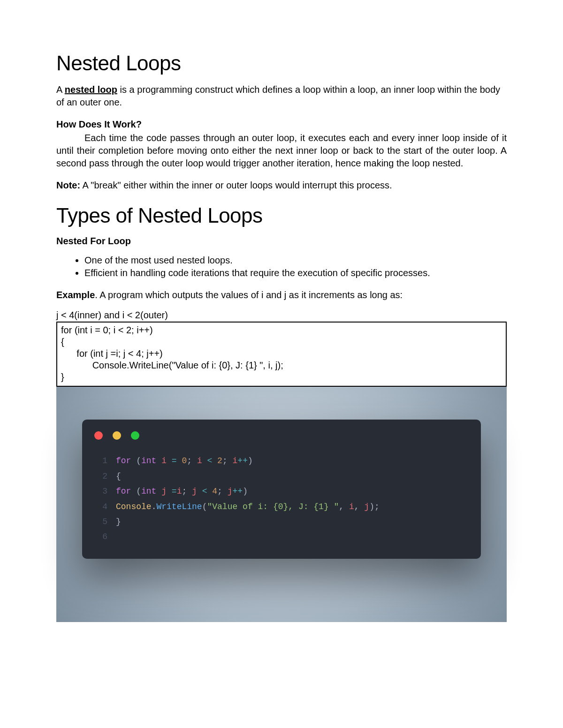  Describe the element at coordinates (101, 537) in the screenshot. I see `line-number: 6` at that location.